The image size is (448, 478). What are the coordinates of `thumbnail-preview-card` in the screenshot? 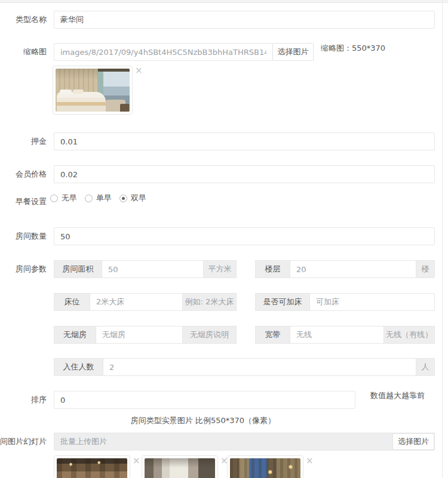 It's located at (93, 90).